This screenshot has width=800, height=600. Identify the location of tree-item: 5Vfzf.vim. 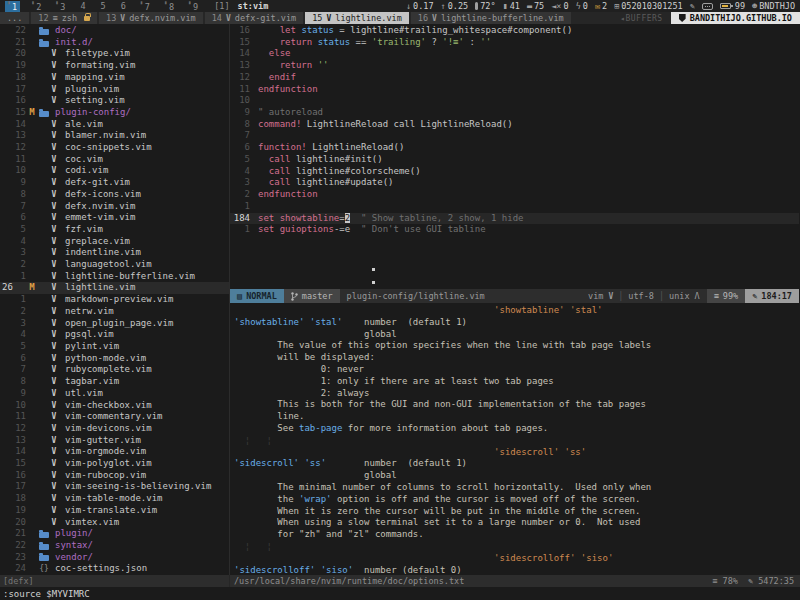
(114, 230).